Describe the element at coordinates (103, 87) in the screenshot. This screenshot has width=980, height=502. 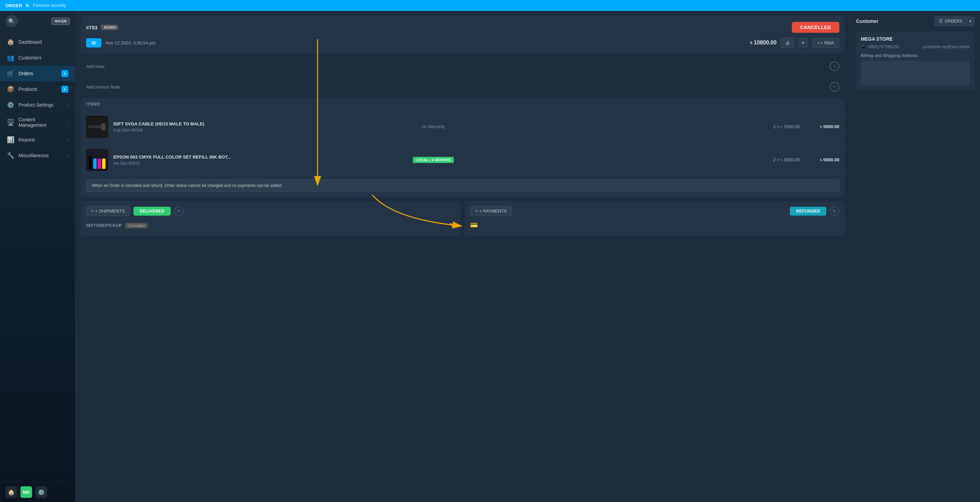
I see `add-invoice-note-label: Add Invoice Note` at that location.